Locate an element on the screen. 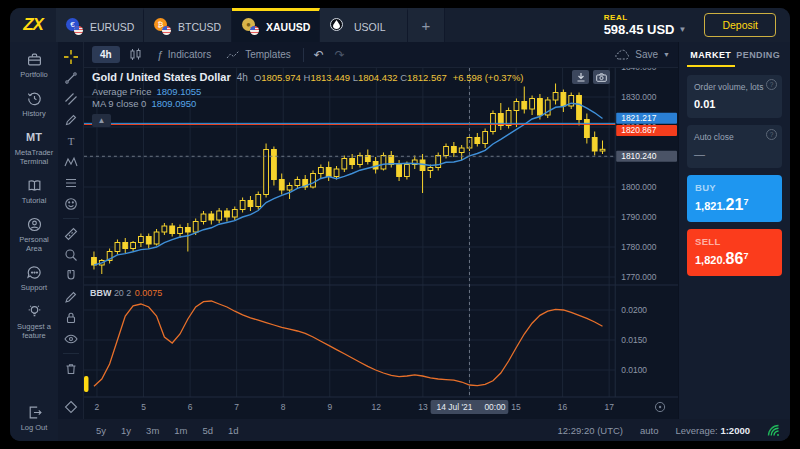 The height and width of the screenshot is (449, 800). chevron-up-icon: ▲ is located at coordinates (102, 120).